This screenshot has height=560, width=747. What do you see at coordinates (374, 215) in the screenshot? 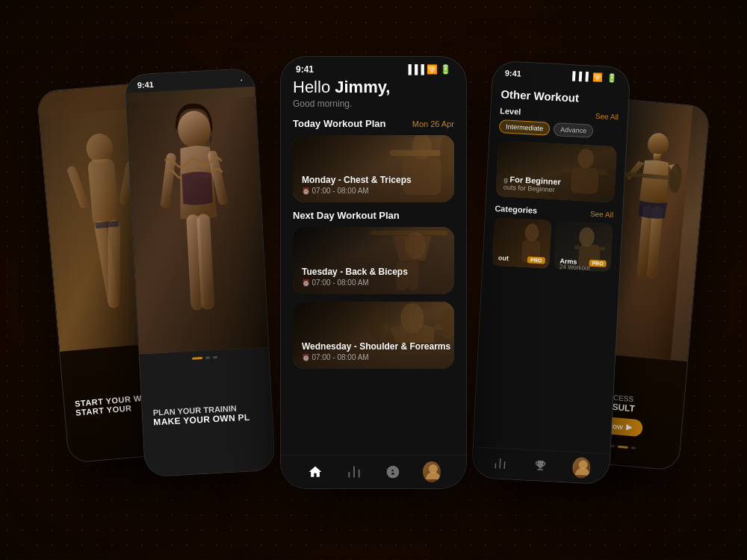
I see `next-section-header: Next Day Workout Plan` at bounding box center [374, 215].